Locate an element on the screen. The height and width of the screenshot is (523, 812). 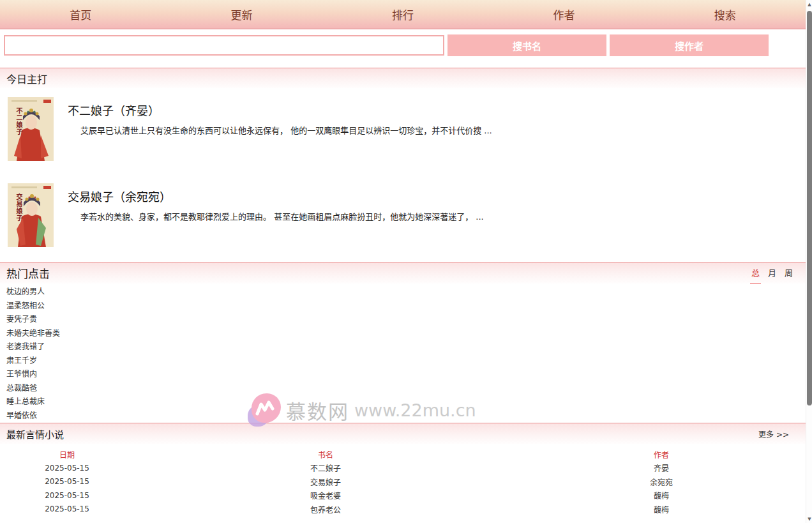
col-header-title: 书名 is located at coordinates (326, 454).